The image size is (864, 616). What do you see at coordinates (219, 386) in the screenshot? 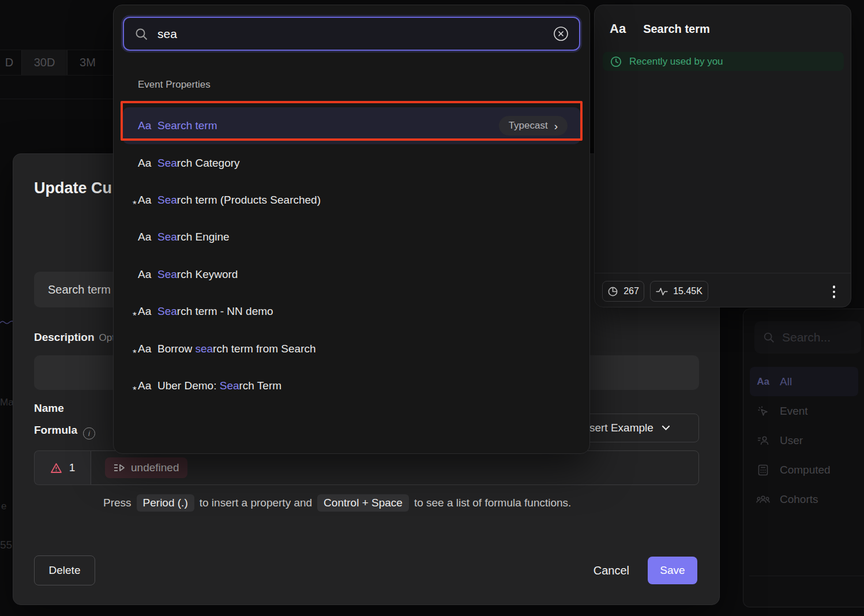
I see `property-option-label: Uber Demo: Search Term` at bounding box center [219, 386].